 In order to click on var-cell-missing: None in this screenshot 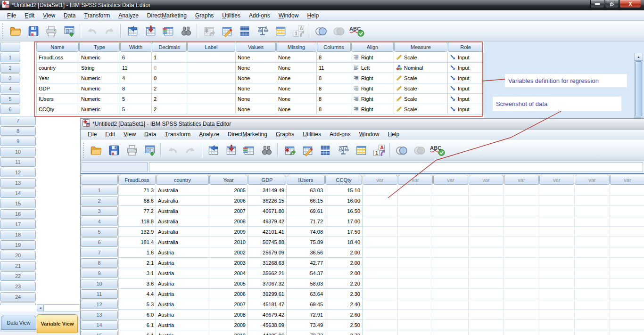, I will do `click(297, 109)`.